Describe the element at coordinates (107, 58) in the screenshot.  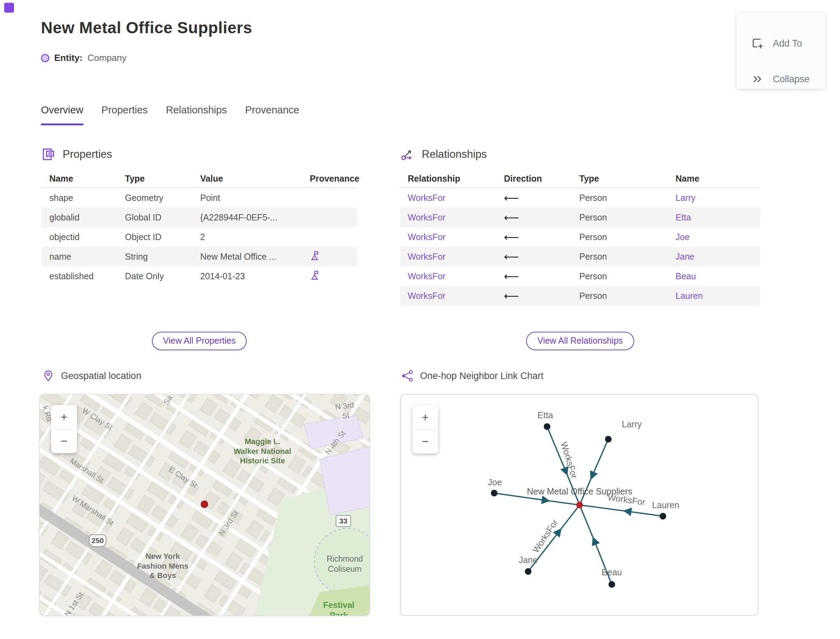
I see `entity-type-value: Company` at that location.